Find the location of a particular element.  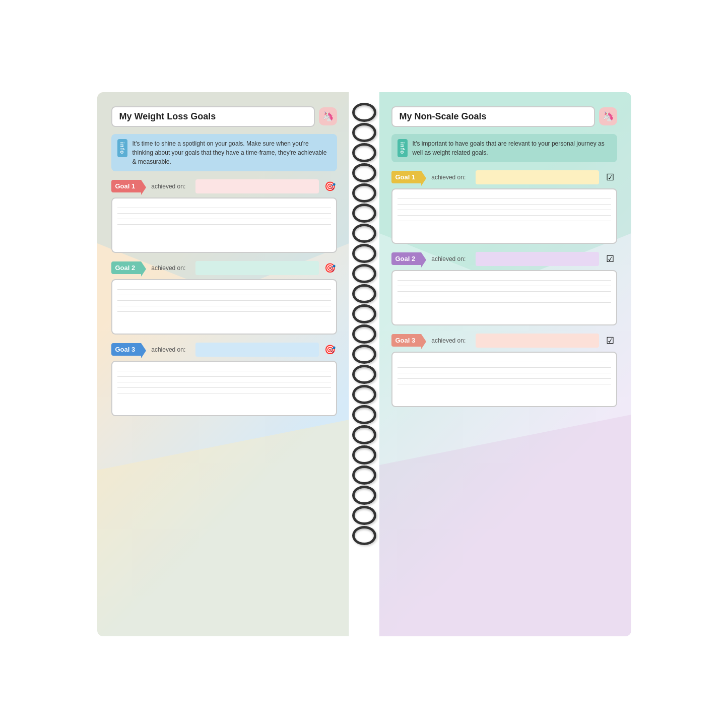

left-info-text: It's time to shine a spotlight on your g… is located at coordinates (232, 153).